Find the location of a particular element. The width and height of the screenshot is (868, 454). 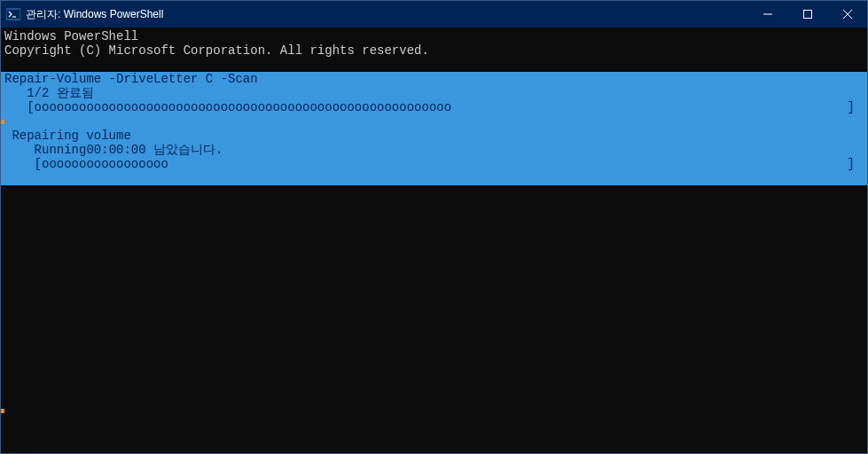

titlebar: 관리자: Windows PowerShell is located at coordinates (434, 14).